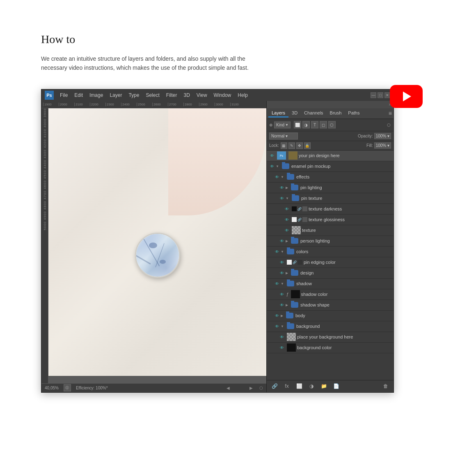  I want to click on opacity-value: 100% ▾, so click(382, 136).